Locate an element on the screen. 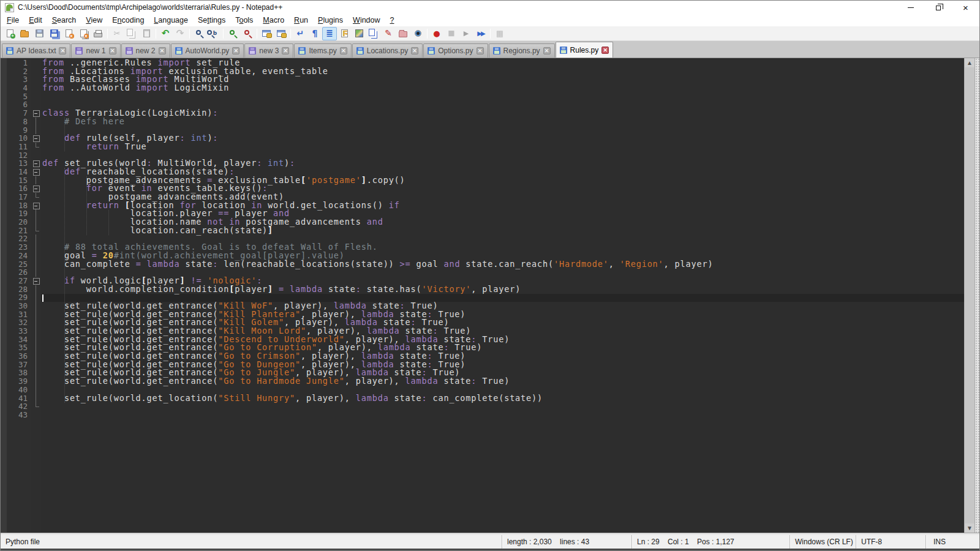 This screenshot has width=980, height=551. menu-item-settings: Settings is located at coordinates (212, 20).